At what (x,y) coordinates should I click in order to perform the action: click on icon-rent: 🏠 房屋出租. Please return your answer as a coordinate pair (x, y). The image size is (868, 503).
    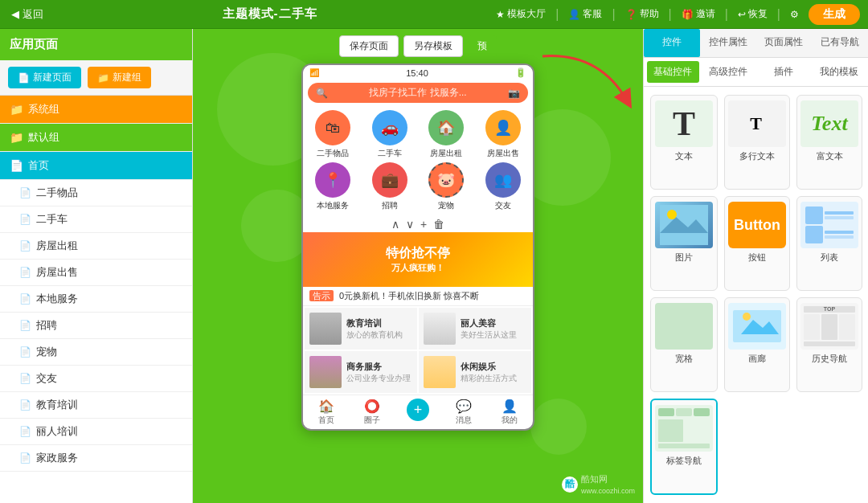
    Looking at the image, I should click on (447, 135).